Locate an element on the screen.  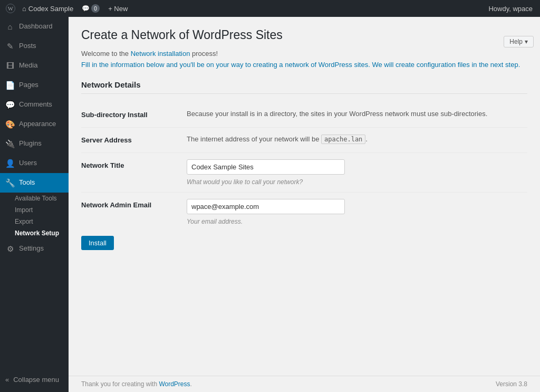
sidebar-label-appearance: Appearance is located at coordinates (37, 124).